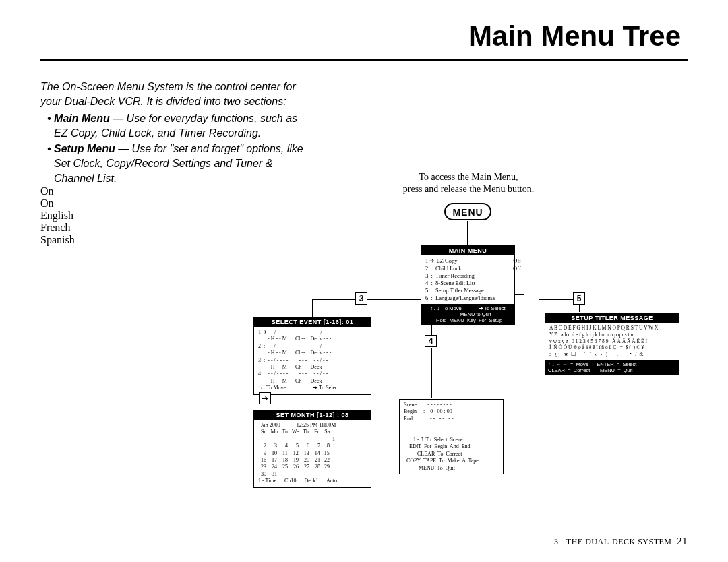 The width and height of the screenshot is (728, 562). What do you see at coordinates (175, 163) in the screenshot?
I see `intro-bullet-2: • Setup Menu — Use for "set and forget" …` at bounding box center [175, 163].